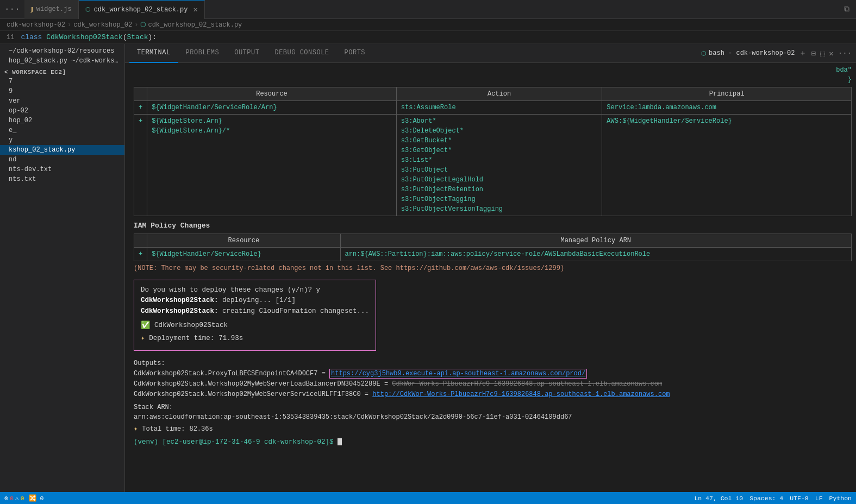  What do you see at coordinates (195, 25) in the screenshot?
I see `breadcrumb-part-3: cdk_workshop_02_stack.py` at bounding box center [195, 25].